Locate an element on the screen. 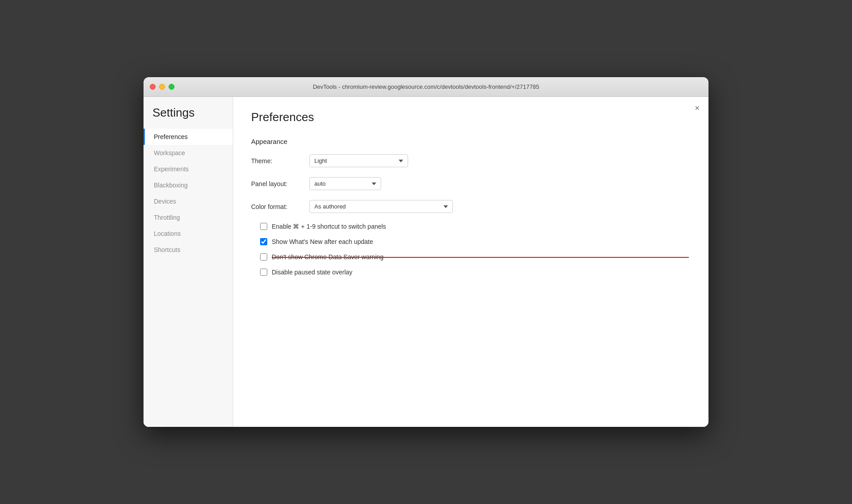  data-saver-row: Don't show Chrome Data Saver warning is located at coordinates (475, 257).